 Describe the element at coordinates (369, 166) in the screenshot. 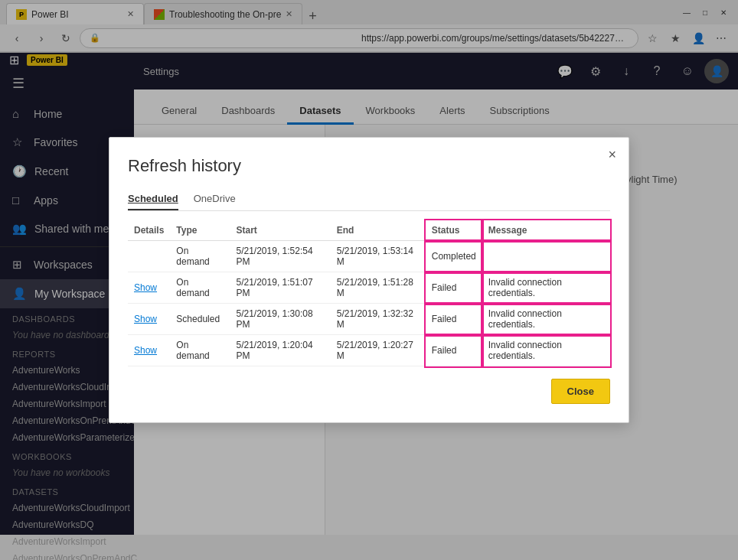

I see `modal-title: Refresh history` at that location.